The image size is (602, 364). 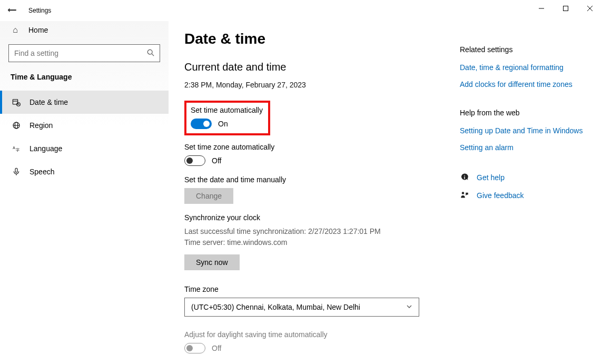 I want to click on help-from-web-heading: Help from the web, so click(x=523, y=113).